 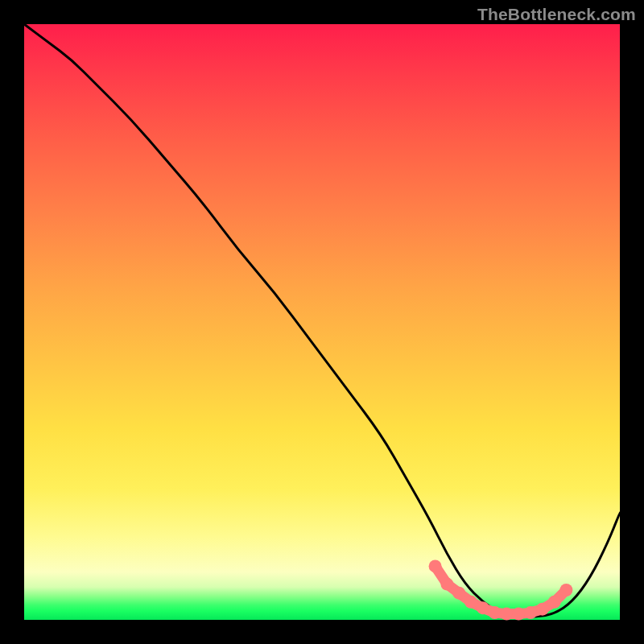 I want to click on watermark-text: TheBottleneck.com, so click(x=557, y=14).